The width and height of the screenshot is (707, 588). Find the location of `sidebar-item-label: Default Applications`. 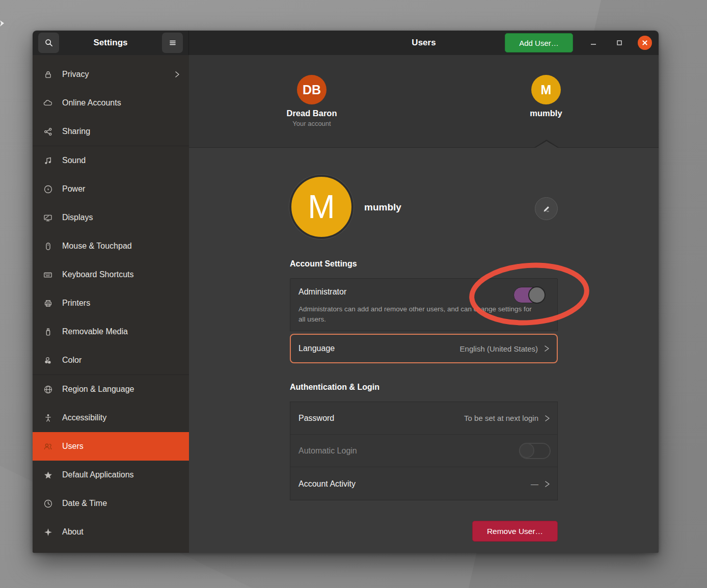

sidebar-item-label: Default Applications is located at coordinates (121, 475).